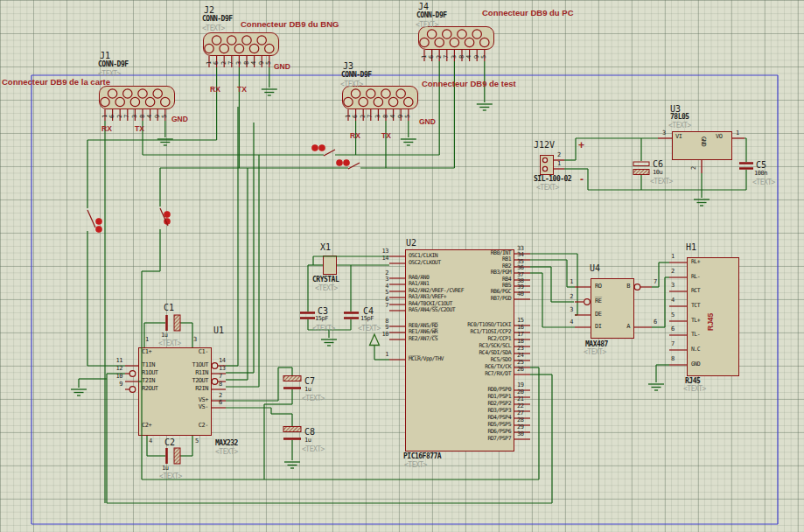 The width and height of the screenshot is (804, 532). What do you see at coordinates (469, 57) in the screenshot?
I see `j4-pin-num: 4` at bounding box center [469, 57].